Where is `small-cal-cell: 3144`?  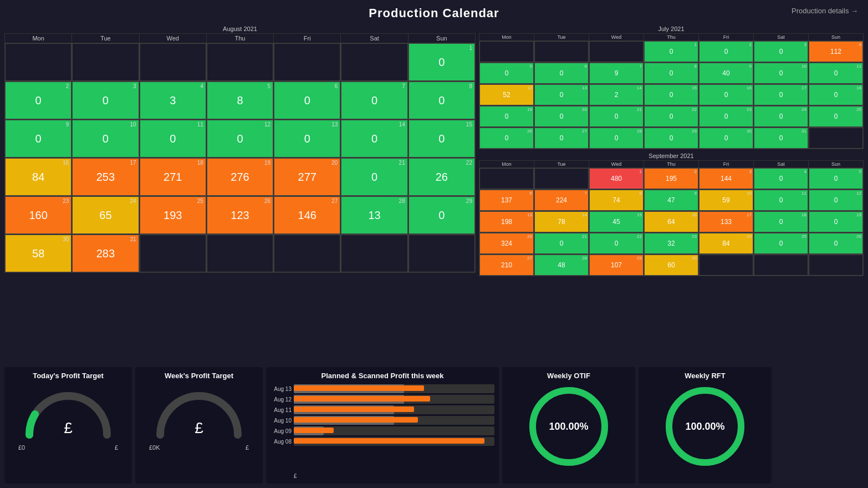
small-cal-cell: 3144 is located at coordinates (726, 179).